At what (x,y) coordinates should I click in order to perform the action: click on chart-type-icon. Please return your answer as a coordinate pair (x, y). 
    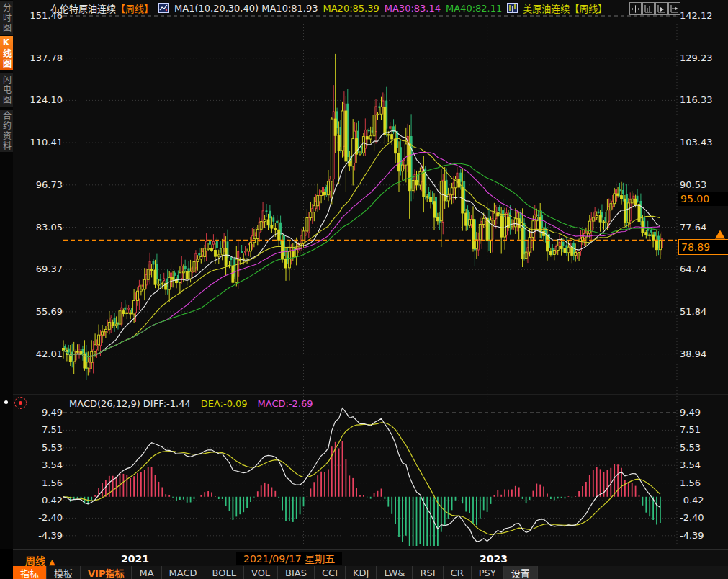
    Looking at the image, I should click on (164, 8).